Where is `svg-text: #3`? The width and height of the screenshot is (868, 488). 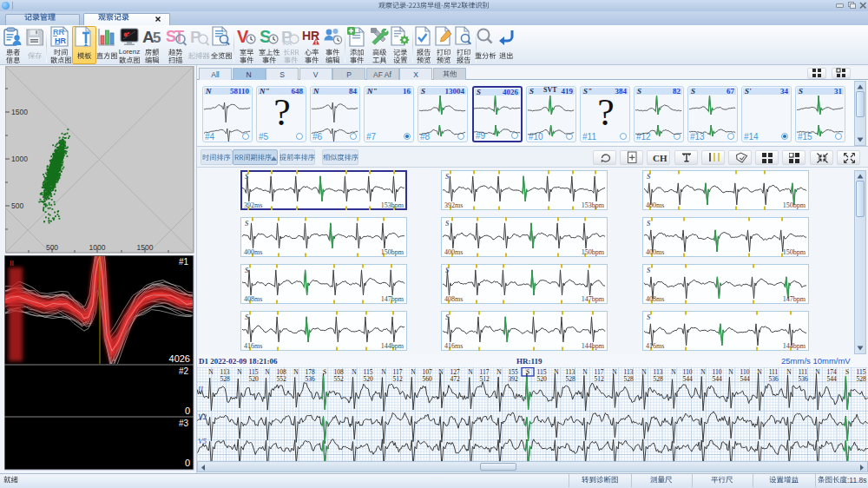
svg-text: #3 is located at coordinates (184, 424).